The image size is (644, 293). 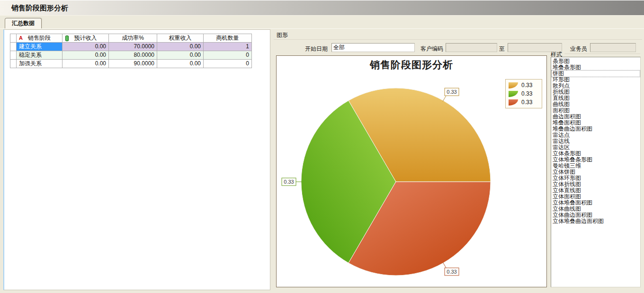 I want to click on column-header-opportunity-count: 商机数量, so click(x=228, y=38).